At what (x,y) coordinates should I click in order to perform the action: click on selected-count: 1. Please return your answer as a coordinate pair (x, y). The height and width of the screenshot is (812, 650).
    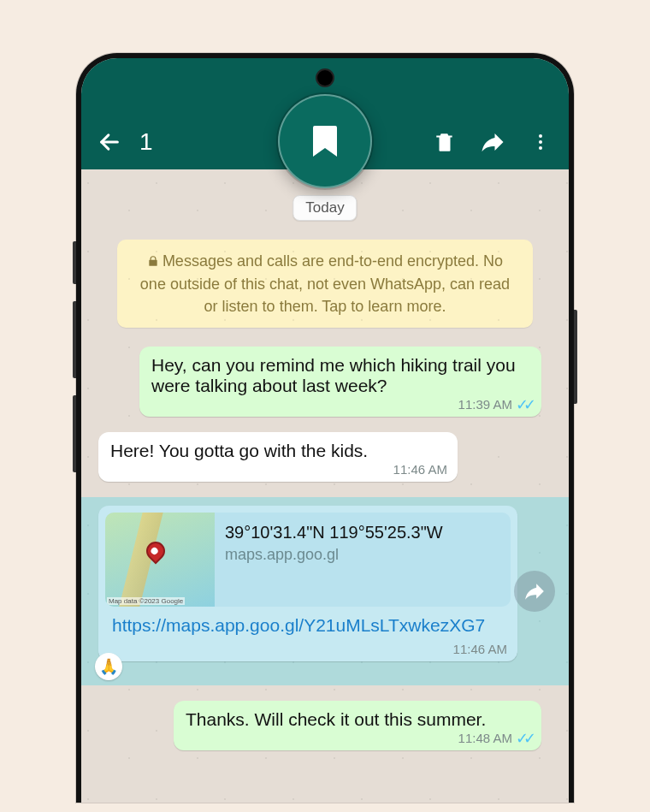
    Looking at the image, I should click on (218, 142).